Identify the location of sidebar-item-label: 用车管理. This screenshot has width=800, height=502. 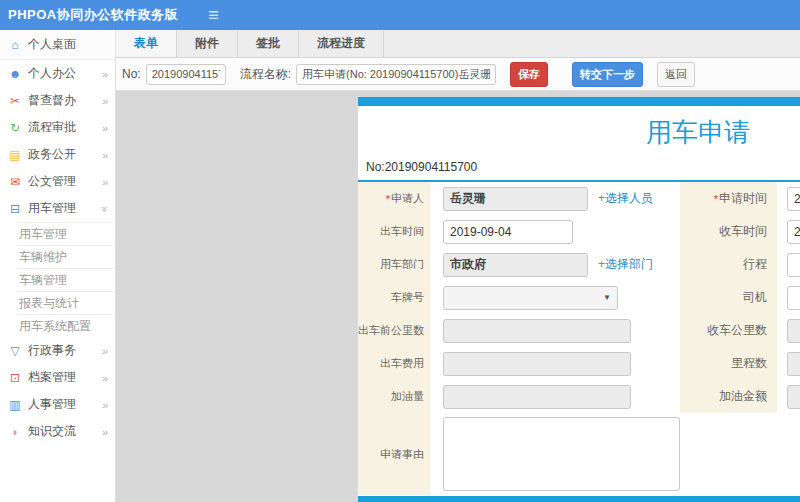
(65, 208).